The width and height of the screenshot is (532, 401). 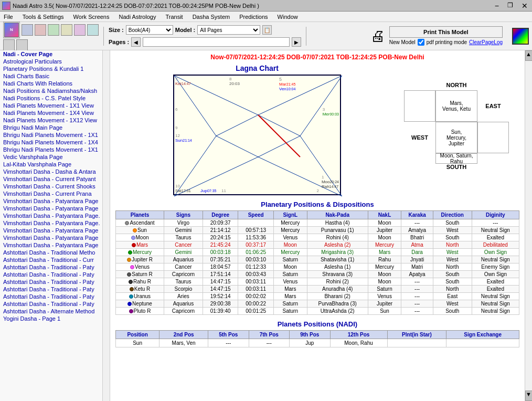 What do you see at coordinates (337, 230) in the screenshot?
I see `cell-nakpada: Punarvasu (1)` at bounding box center [337, 230].